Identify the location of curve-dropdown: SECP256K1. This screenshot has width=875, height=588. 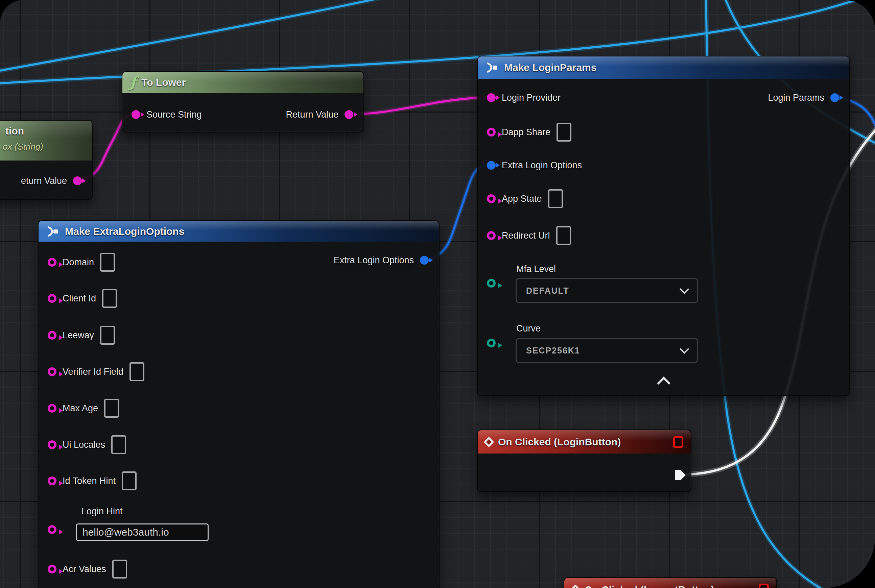
(607, 350).